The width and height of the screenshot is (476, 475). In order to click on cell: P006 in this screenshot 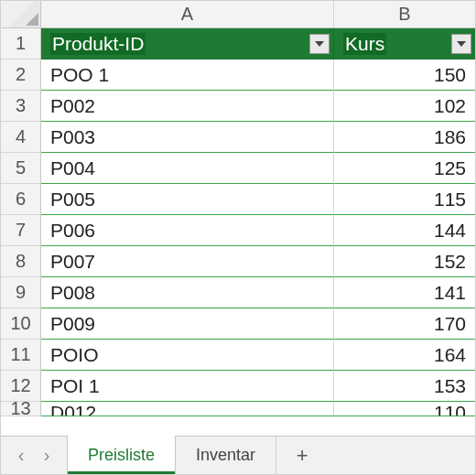, I will do `click(188, 231)`.